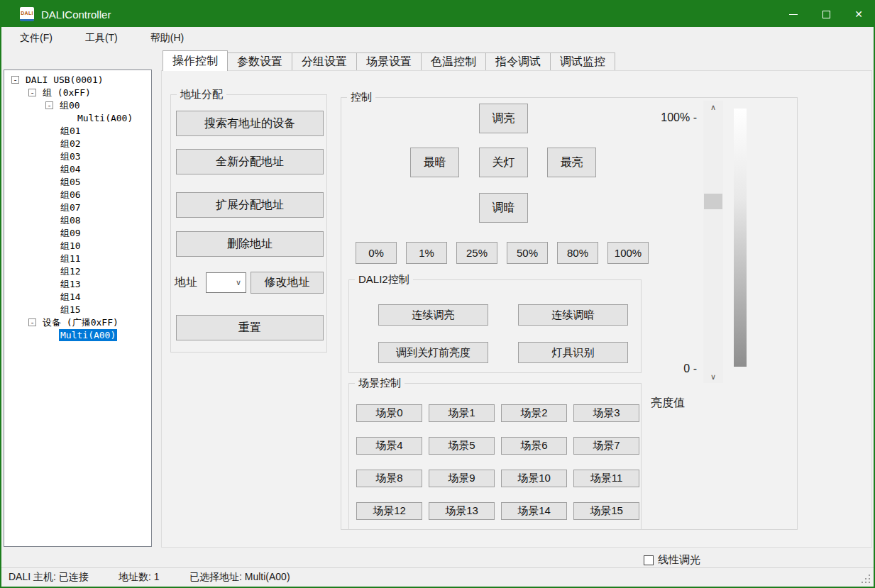 The height and width of the screenshot is (588, 875). Describe the element at coordinates (71, 258) in the screenshot. I see `tree-item-label: 组11` at that location.